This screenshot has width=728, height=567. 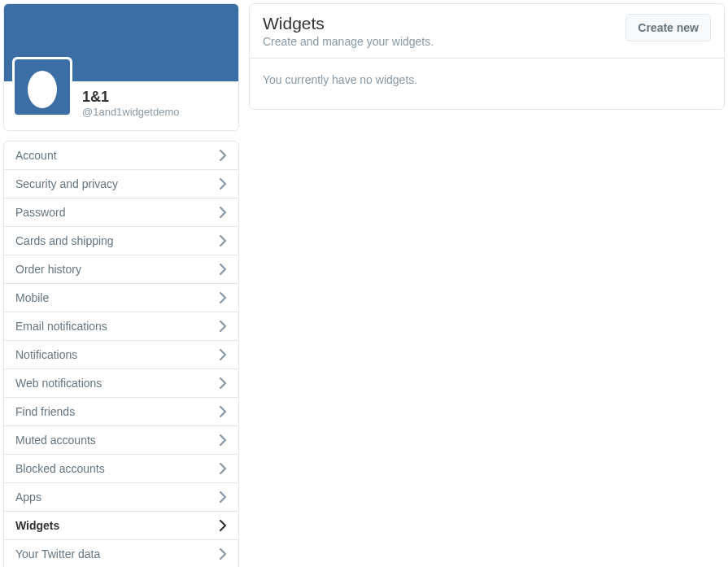 I want to click on nav-item-label: Muted accounts, so click(x=55, y=440).